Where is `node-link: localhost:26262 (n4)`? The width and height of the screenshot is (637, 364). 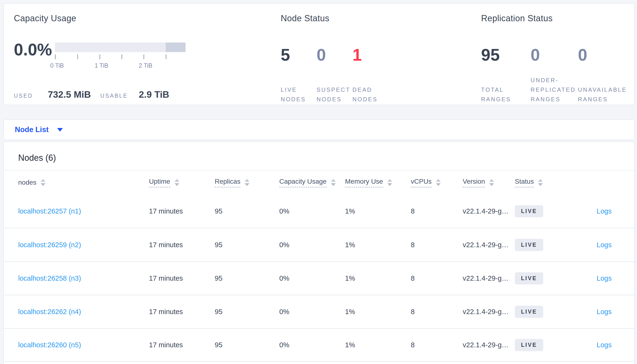 node-link: localhost:26262 (n4) is located at coordinates (50, 312).